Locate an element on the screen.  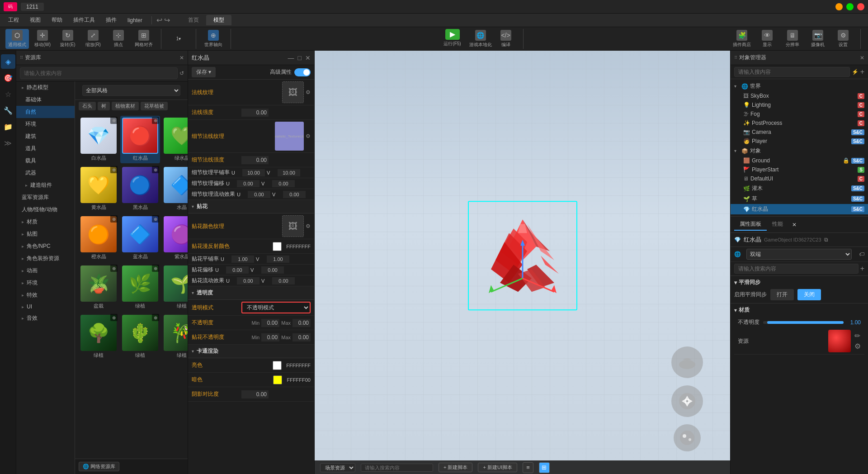
playerstart-item: 🚩 PlayerStart S is located at coordinates (799, 170).